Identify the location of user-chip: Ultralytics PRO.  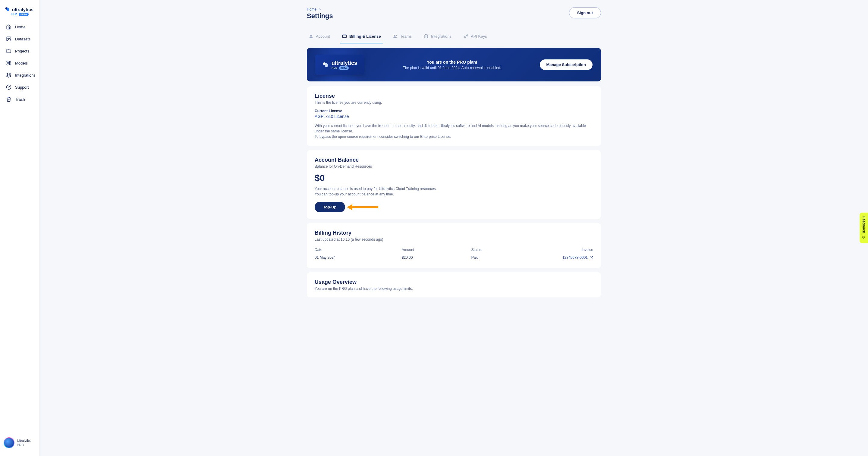
(20, 443).